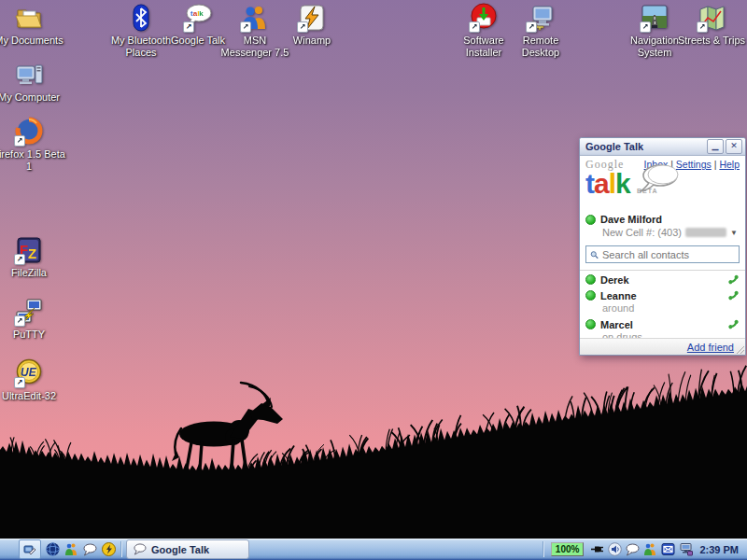  What do you see at coordinates (52, 550) in the screenshot?
I see `internet-globe-icon` at bounding box center [52, 550].